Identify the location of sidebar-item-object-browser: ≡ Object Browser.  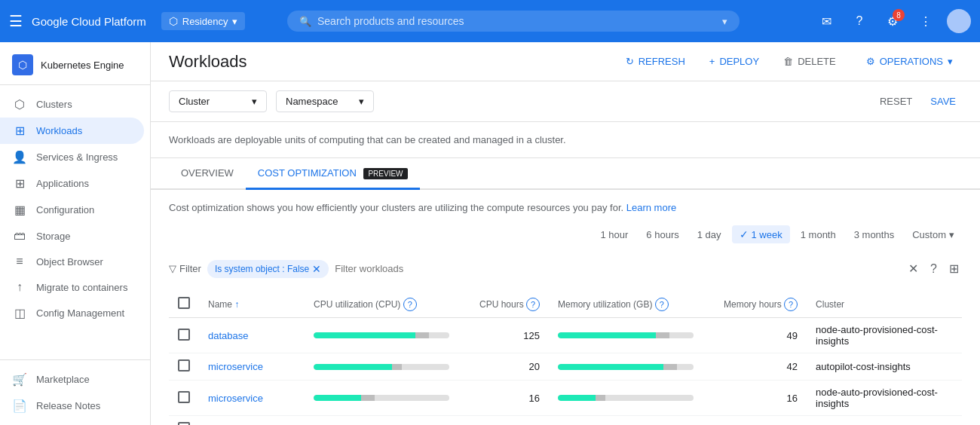
(72, 261).